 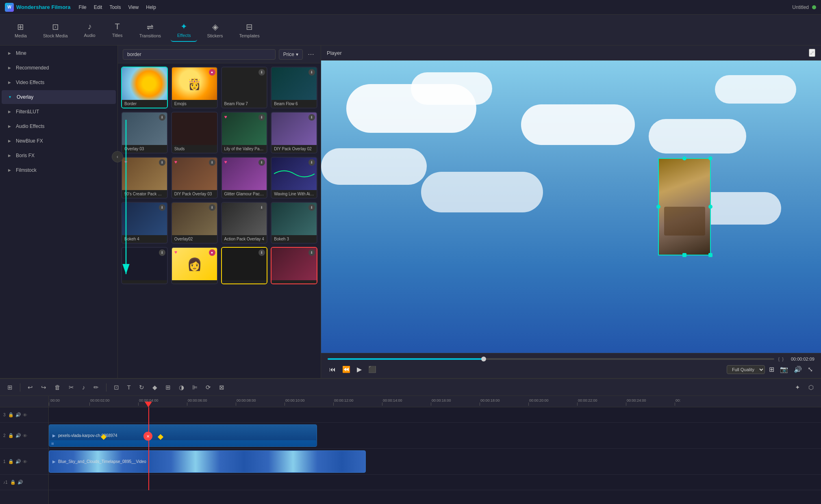 What do you see at coordinates (18, 435) in the screenshot?
I see `track2-mute-button: 🔊` at bounding box center [18, 435].